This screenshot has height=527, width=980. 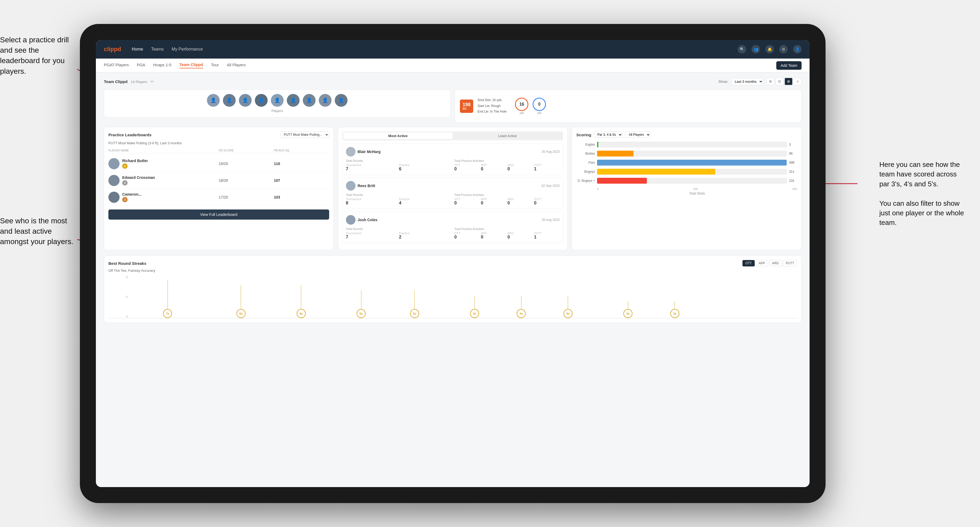 What do you see at coordinates (219, 189) in the screenshot?
I see `practice-leaderboards-panel: Practice Leaderboards PUTT Must Make Put…` at bounding box center [219, 189].